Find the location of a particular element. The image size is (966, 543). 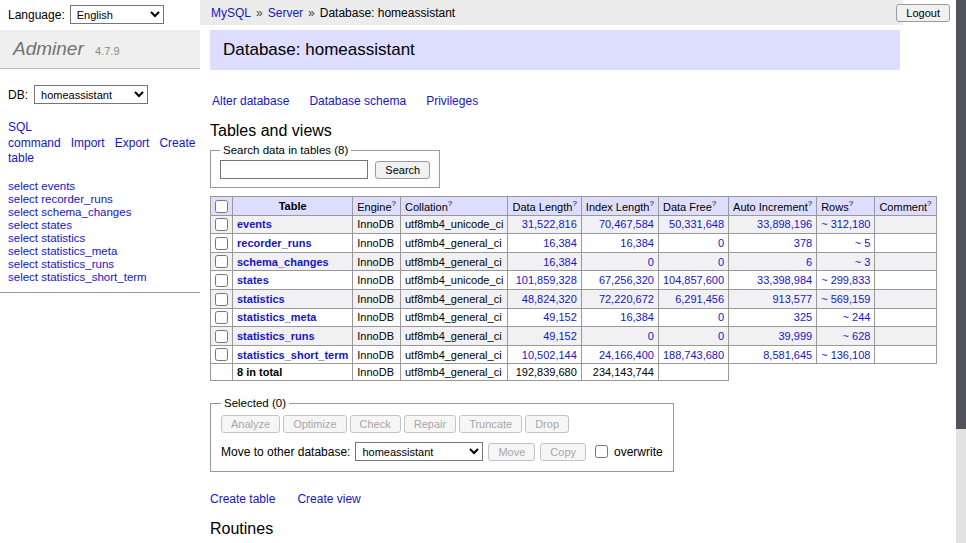

analyze-button: Analyze is located at coordinates (250, 424).